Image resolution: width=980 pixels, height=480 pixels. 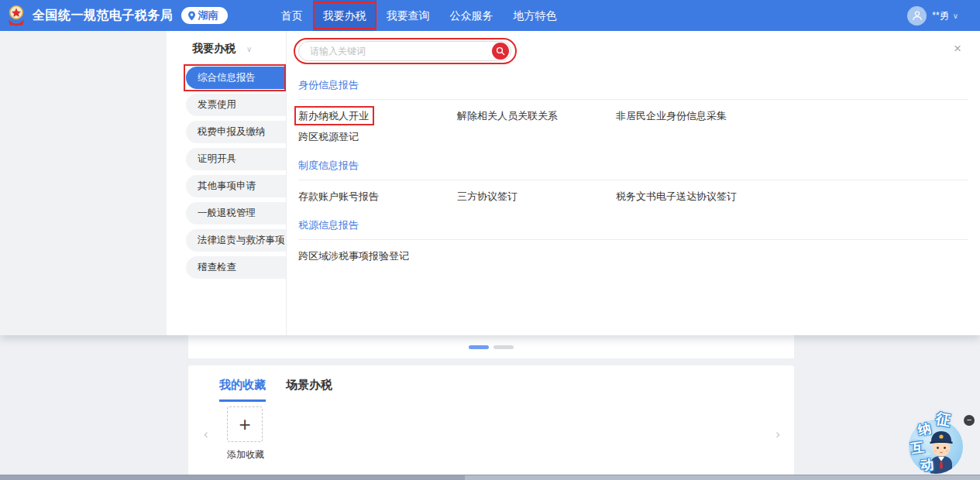 What do you see at coordinates (103, 15) in the screenshot?
I see `site-title: 全国统一规范电子税务局` at bounding box center [103, 15].